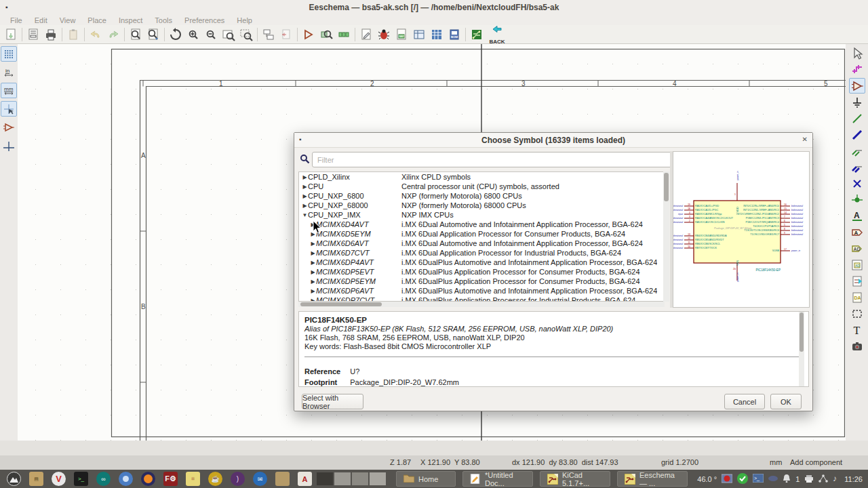  Describe the element at coordinates (481, 281) in the screenshot. I see `tree-item-symbol: ▶MCIMX6DP5EYMi.MX 6DualPlus Application …` at that location.